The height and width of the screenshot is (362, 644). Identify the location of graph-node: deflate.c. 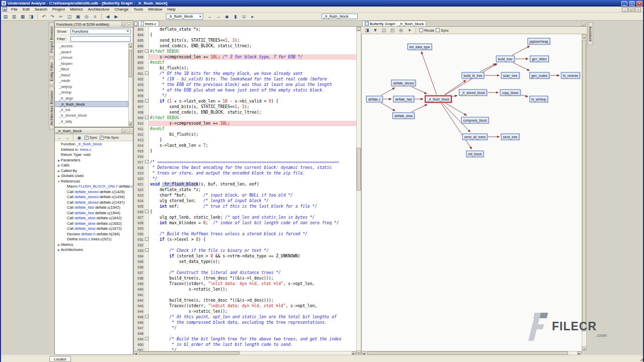
(374, 100).